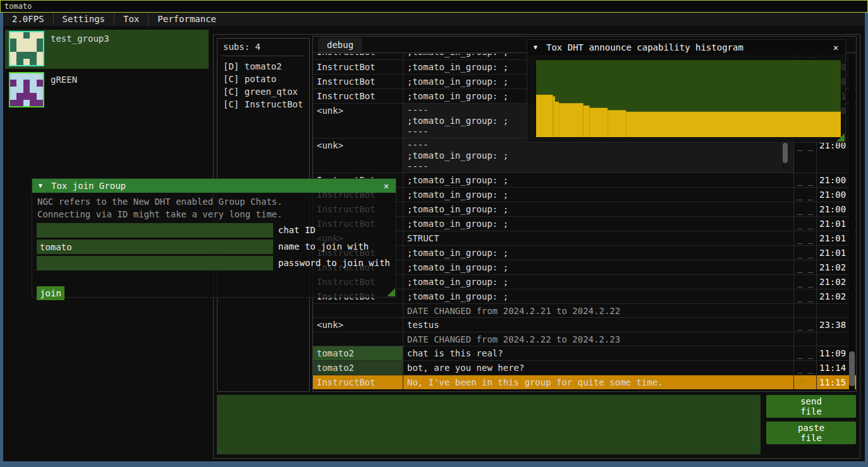  I want to click on join-name-input, so click(155, 246).